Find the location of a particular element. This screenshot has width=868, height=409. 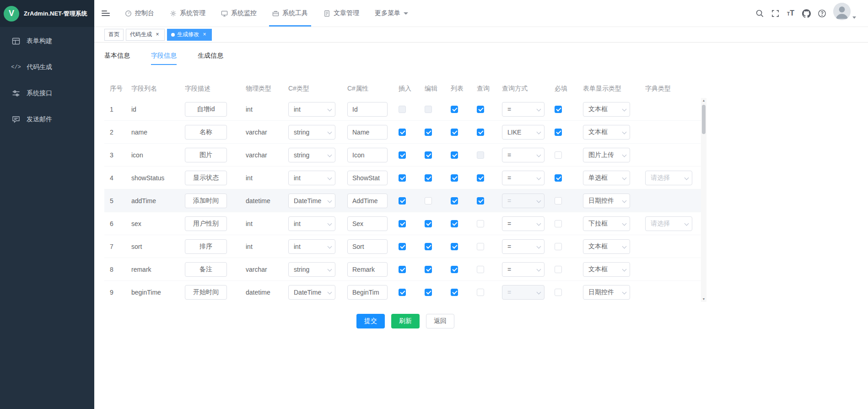

scroll-down-icon: ▼ is located at coordinates (704, 299).